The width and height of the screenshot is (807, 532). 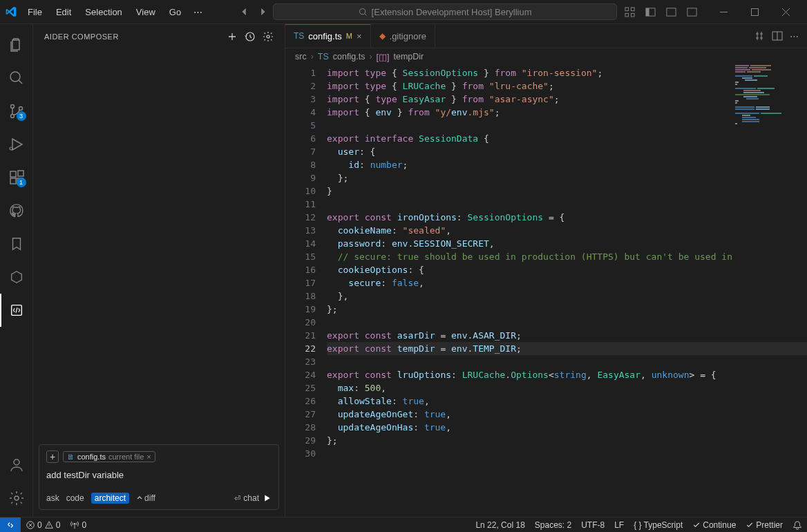 What do you see at coordinates (43, 525) in the screenshot?
I see `status-errors: 0 0` at bounding box center [43, 525].